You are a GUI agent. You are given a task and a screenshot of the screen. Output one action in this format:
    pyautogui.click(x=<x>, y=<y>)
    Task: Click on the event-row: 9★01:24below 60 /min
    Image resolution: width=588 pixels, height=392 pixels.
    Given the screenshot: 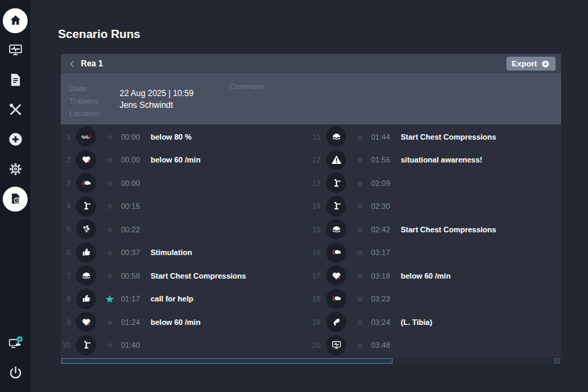 What is the action you would take?
    pyautogui.click(x=186, y=322)
    